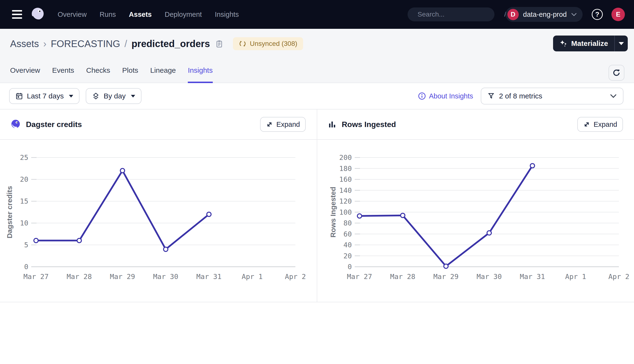  I want to click on svg-text: Rows Ingested, so click(333, 212).